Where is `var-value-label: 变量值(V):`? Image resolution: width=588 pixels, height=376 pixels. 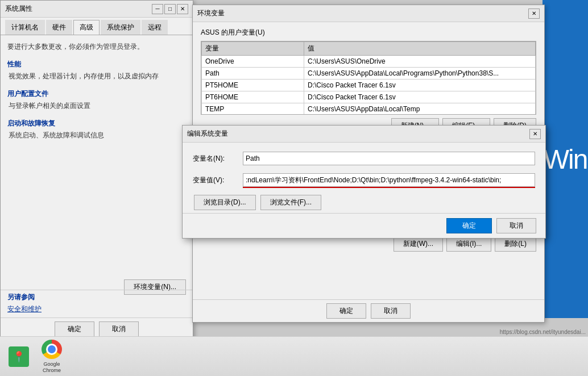
var-value-label: 变量值(V): is located at coordinates (216, 181).